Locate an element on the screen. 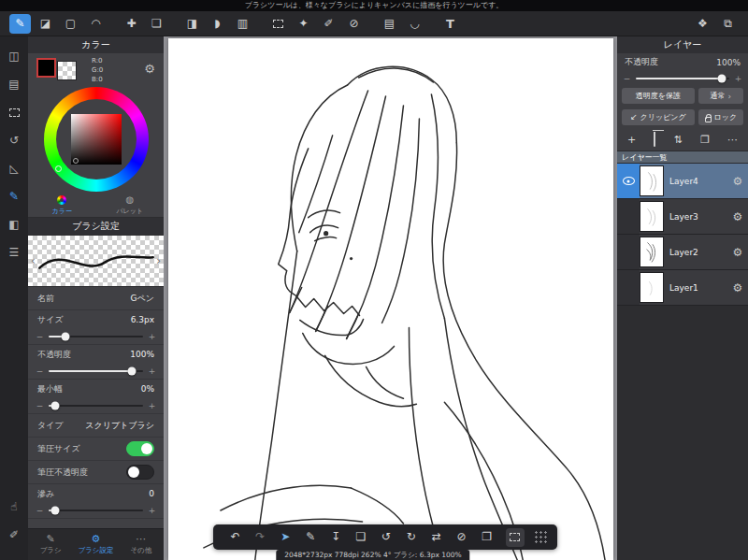 Image resolution: width=748 pixels, height=560 pixels. color-wheel is located at coordinates (96, 139).